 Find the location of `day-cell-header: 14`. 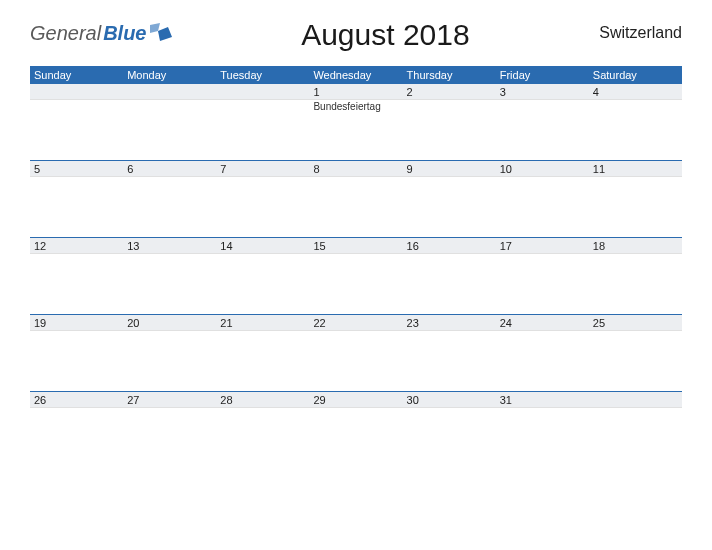

day-cell-header: 14 is located at coordinates (262, 246).